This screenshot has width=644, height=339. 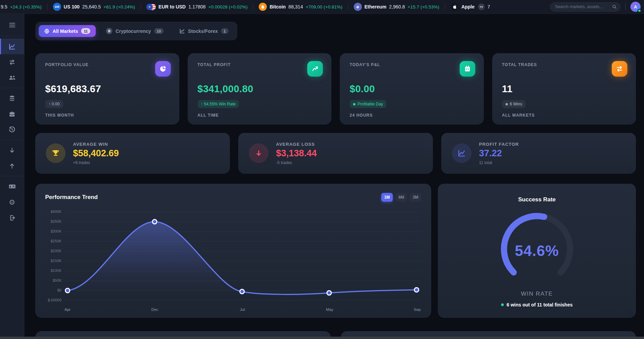 What do you see at coordinates (12, 186) in the screenshot?
I see `sidebar-item-account` at bounding box center [12, 186].